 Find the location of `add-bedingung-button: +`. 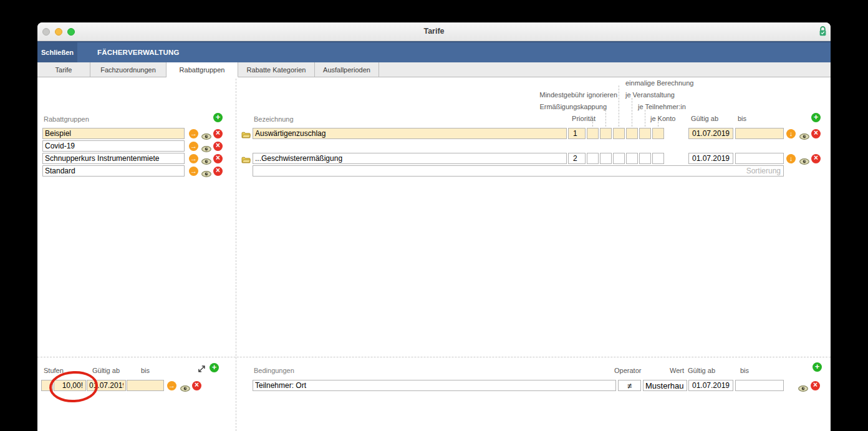

add-bedingung-button: + is located at coordinates (817, 367).